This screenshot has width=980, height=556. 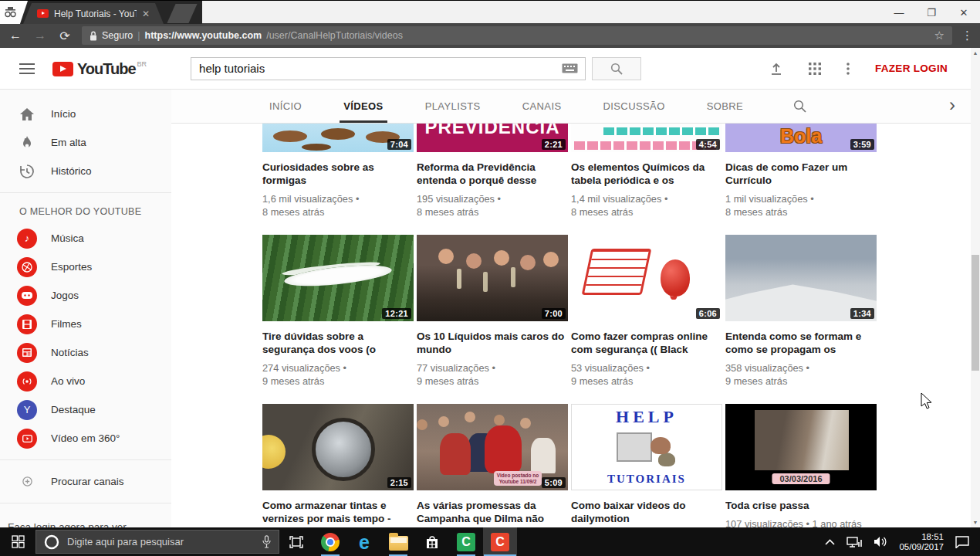 What do you see at coordinates (799, 107) in the screenshot?
I see `channel-search-icon` at bounding box center [799, 107].